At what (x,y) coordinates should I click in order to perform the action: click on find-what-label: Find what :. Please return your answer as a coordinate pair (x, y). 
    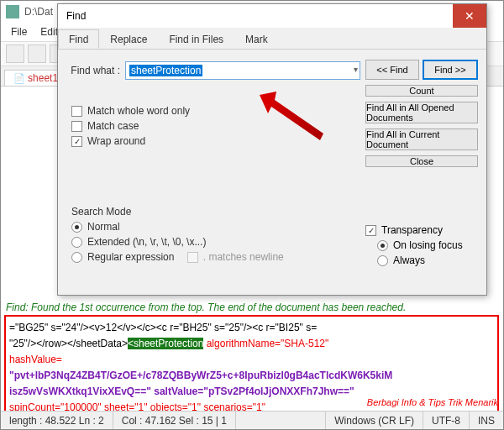
    Looking at the image, I should click on (93, 71).